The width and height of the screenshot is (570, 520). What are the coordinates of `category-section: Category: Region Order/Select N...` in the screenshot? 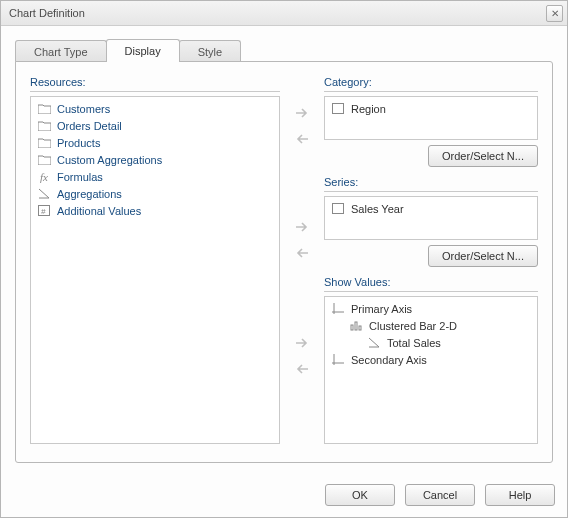 It's located at (431, 126).